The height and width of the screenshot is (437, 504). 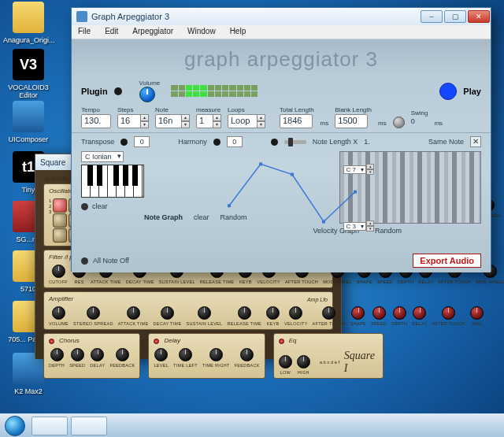 What do you see at coordinates (432, 17) in the screenshot?
I see `minimize-button: –` at bounding box center [432, 17].